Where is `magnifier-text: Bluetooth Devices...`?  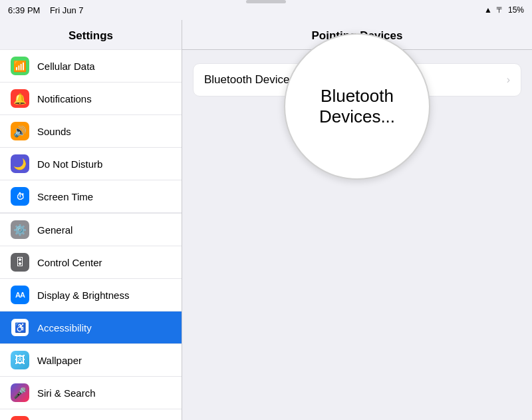
magnifier-text: Bluetooth Devices... is located at coordinates (357, 106).